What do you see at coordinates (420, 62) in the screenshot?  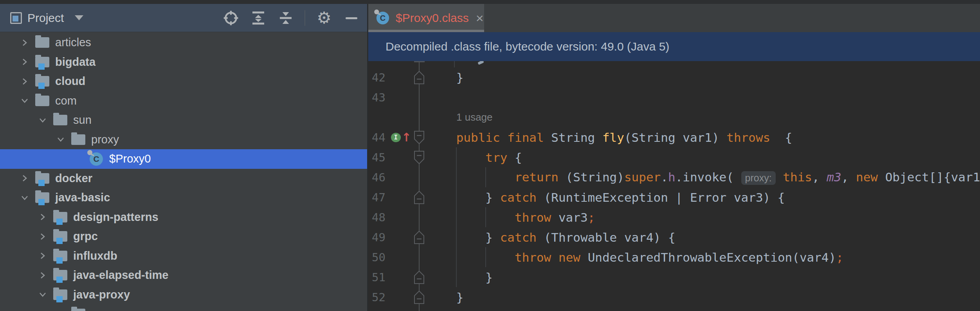 I see `fold-marker-cut` at bounding box center [420, 62].